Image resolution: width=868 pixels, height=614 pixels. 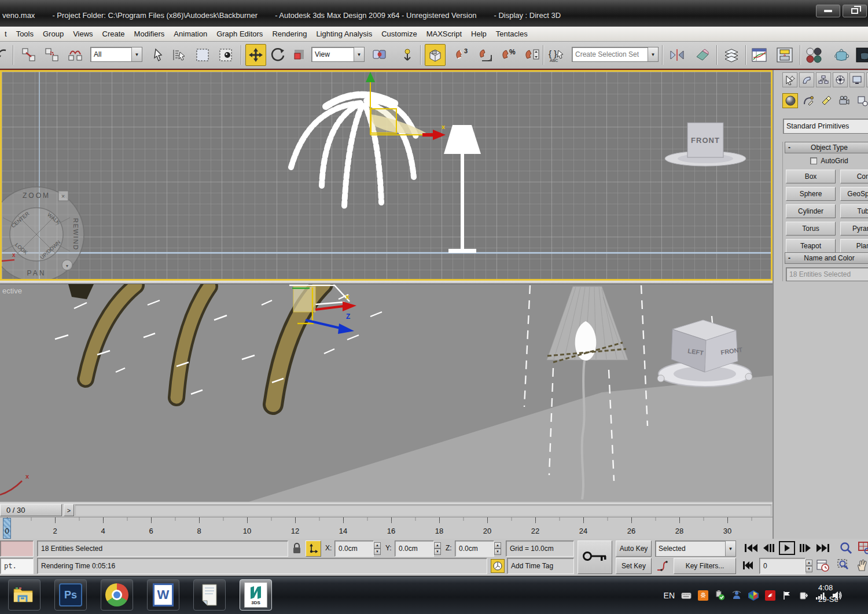 I want to click on object-type-rollout-header: - Object Type, so click(x=826, y=148).